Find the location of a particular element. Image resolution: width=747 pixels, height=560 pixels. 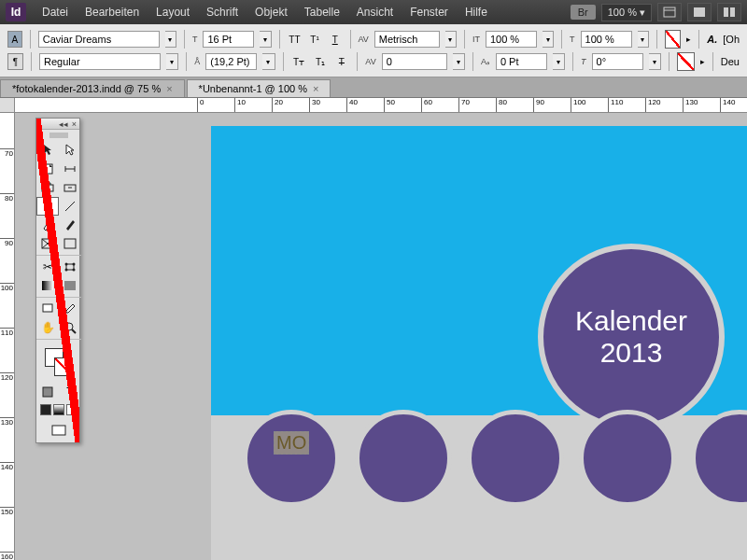

smallcaps-button: Tᴛ is located at coordinates (299, 62).